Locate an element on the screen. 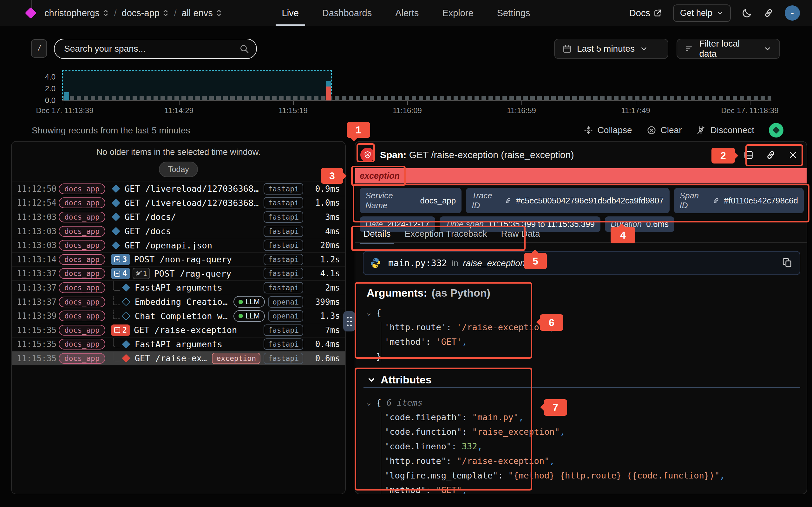 The height and width of the screenshot is (507, 812). nav-tab-dashboards: Dashboards is located at coordinates (347, 13).